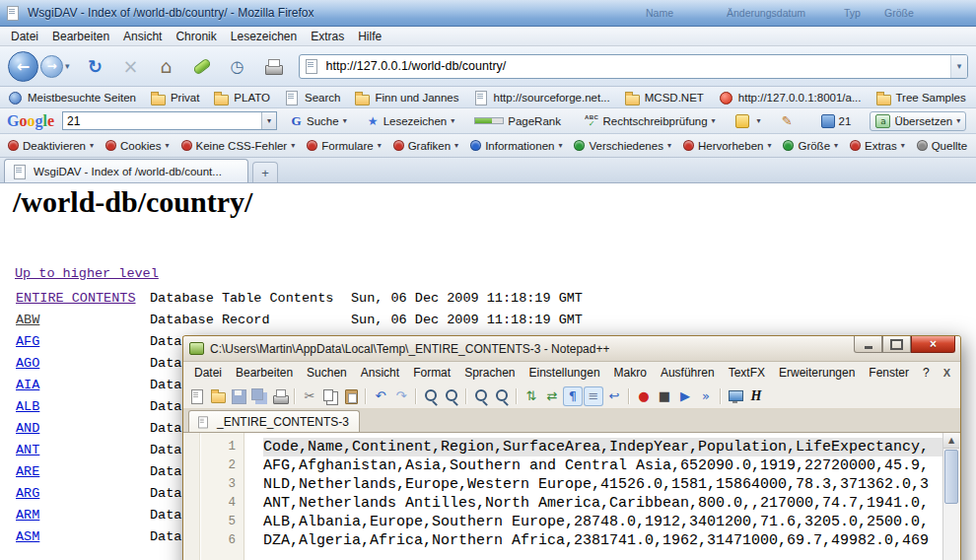 This screenshot has width=976, height=560. Describe the element at coordinates (933, 345) in the screenshot. I see `close-button: ×` at that location.